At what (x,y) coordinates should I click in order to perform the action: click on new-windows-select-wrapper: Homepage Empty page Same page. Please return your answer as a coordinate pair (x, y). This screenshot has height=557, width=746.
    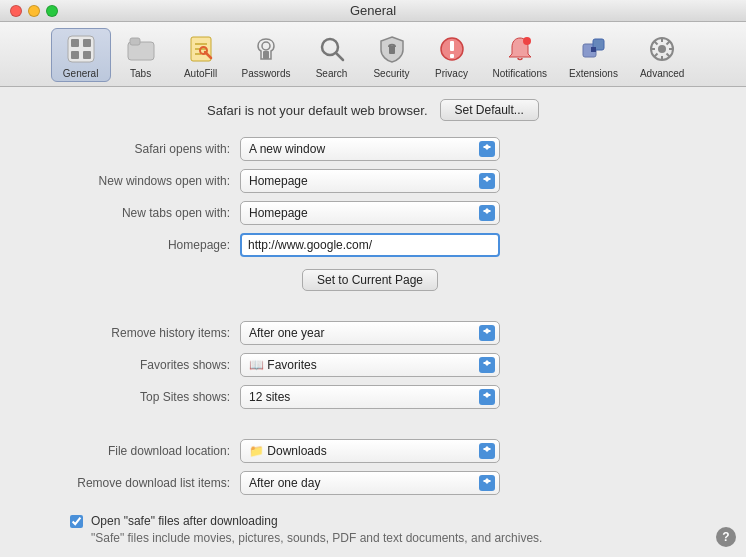
    Looking at the image, I should click on (370, 181).